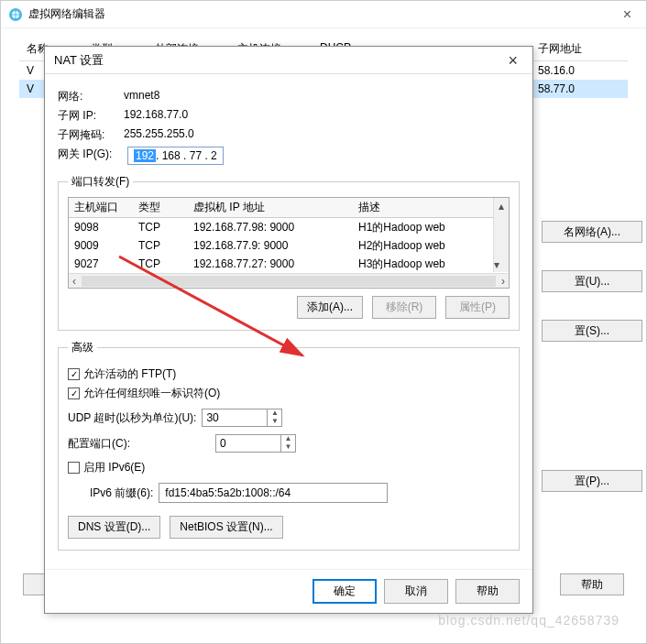  What do you see at coordinates (273, 493) in the screenshot?
I see `ipv6-prefix-input` at bounding box center [273, 493].